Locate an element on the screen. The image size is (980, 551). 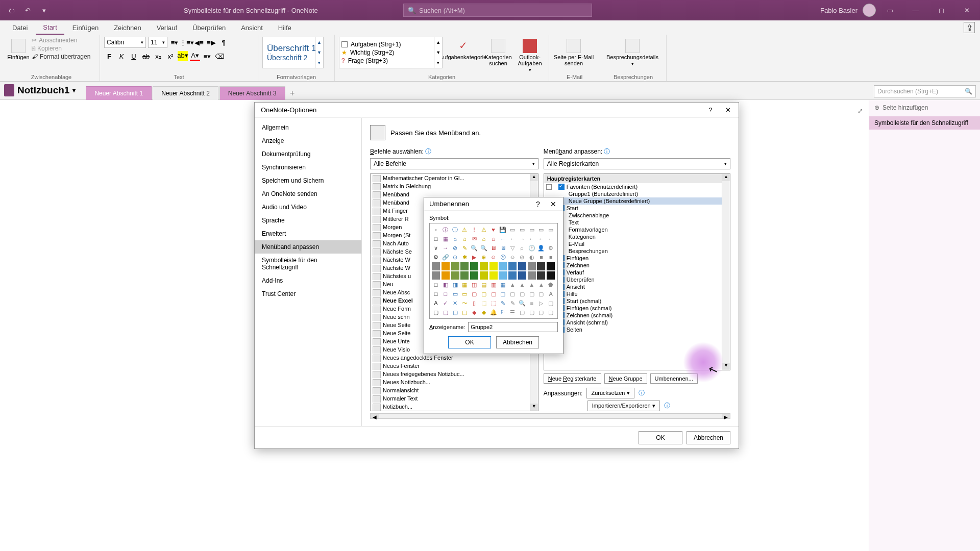
options-cancel-button: Abbrechen is located at coordinates (708, 438).